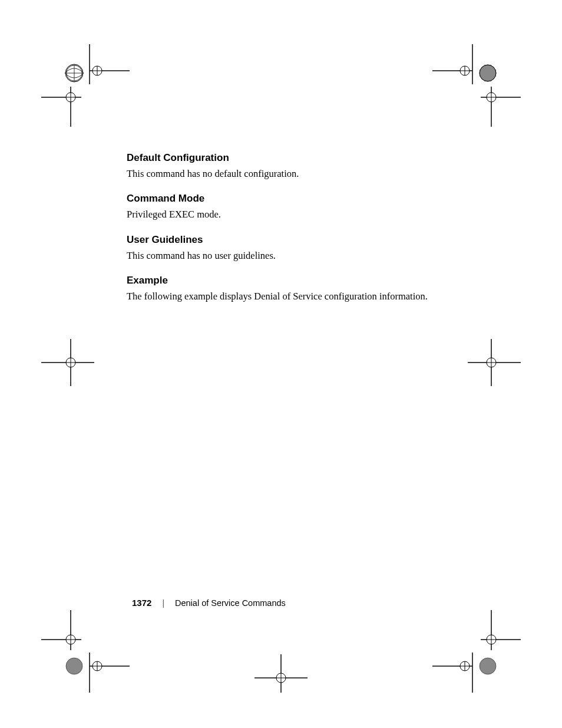 The width and height of the screenshot is (562, 728). What do you see at coordinates (281, 669) in the screenshot?
I see `crop-mark-bottom-center` at bounding box center [281, 669].